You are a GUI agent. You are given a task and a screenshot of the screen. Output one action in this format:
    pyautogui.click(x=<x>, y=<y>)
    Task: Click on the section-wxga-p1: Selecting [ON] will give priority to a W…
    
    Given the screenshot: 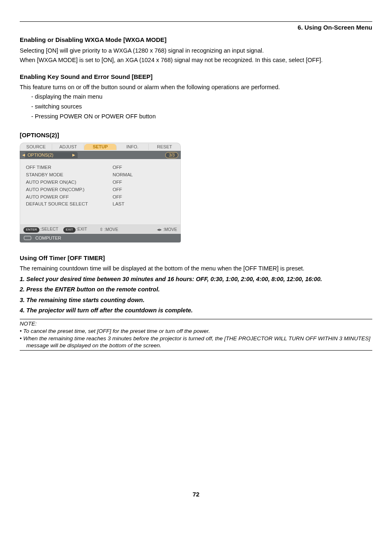 What is the action you would take?
    pyautogui.click(x=196, y=51)
    